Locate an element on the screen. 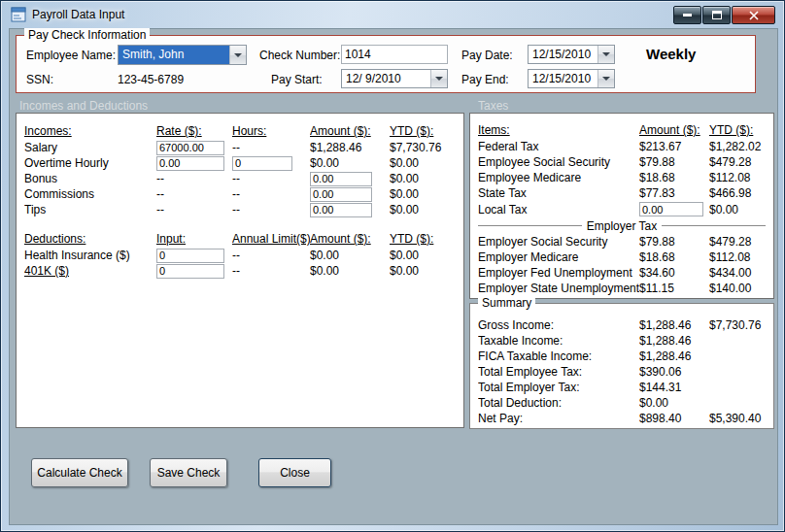  tax-label: Federal Tax is located at coordinates (559, 147).